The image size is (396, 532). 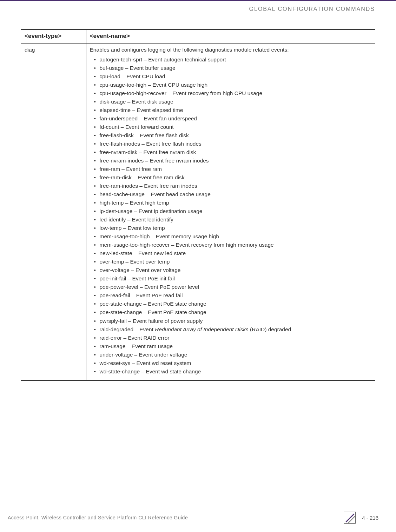 I want to click on page-number: 4 - 216, so click(x=370, y=518).